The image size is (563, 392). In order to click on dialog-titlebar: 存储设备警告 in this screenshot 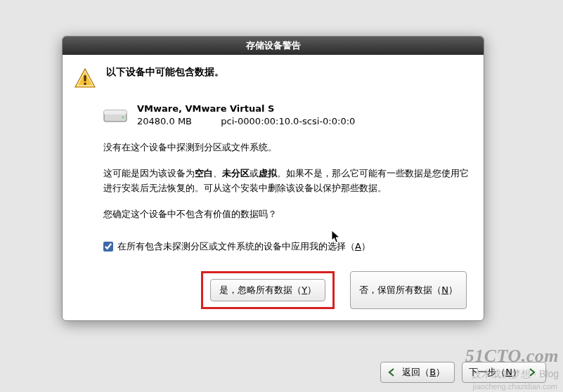, I will do `click(273, 46)`.